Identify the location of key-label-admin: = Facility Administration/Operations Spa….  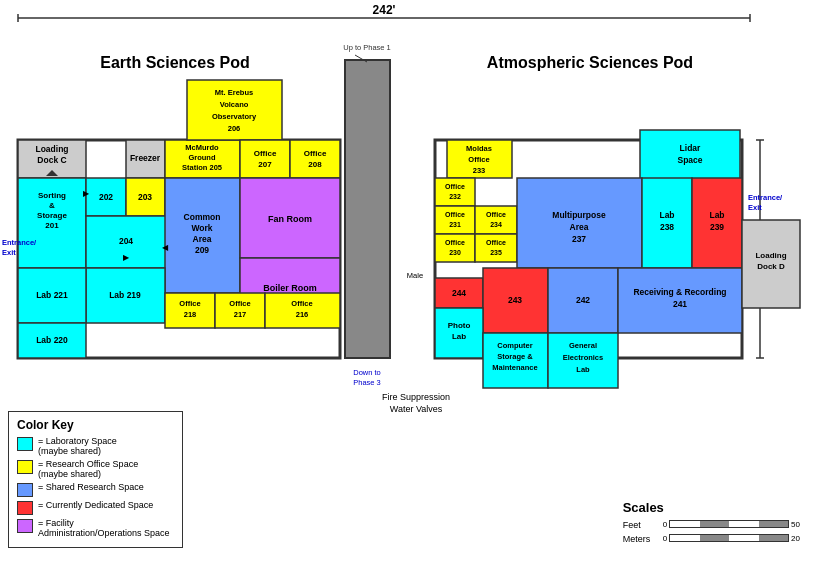
(106, 528).